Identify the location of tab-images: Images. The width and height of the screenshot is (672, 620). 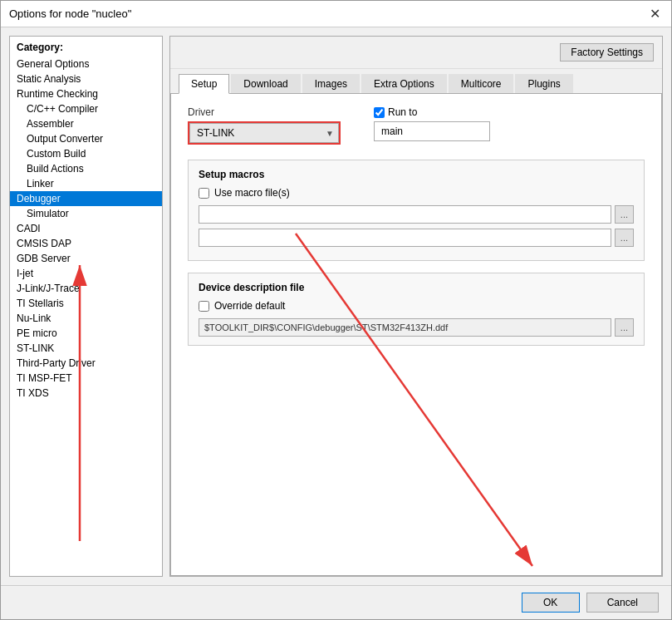
(331, 83).